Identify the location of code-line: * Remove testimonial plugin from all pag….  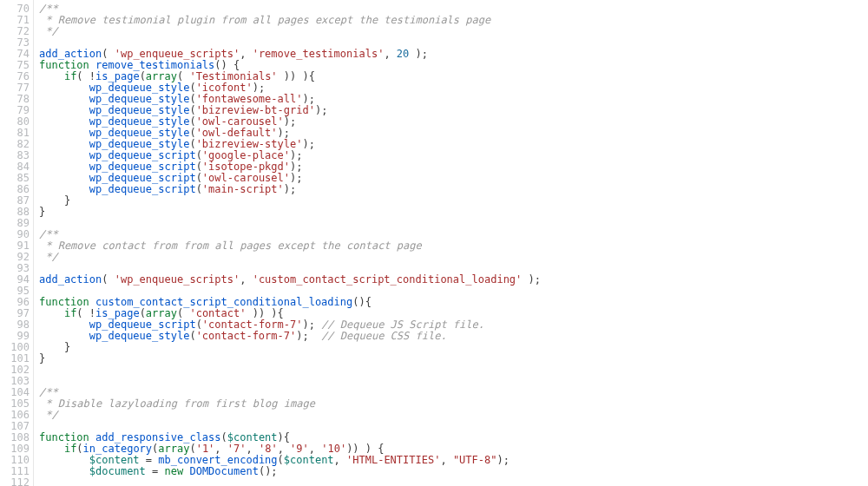
(453, 21).